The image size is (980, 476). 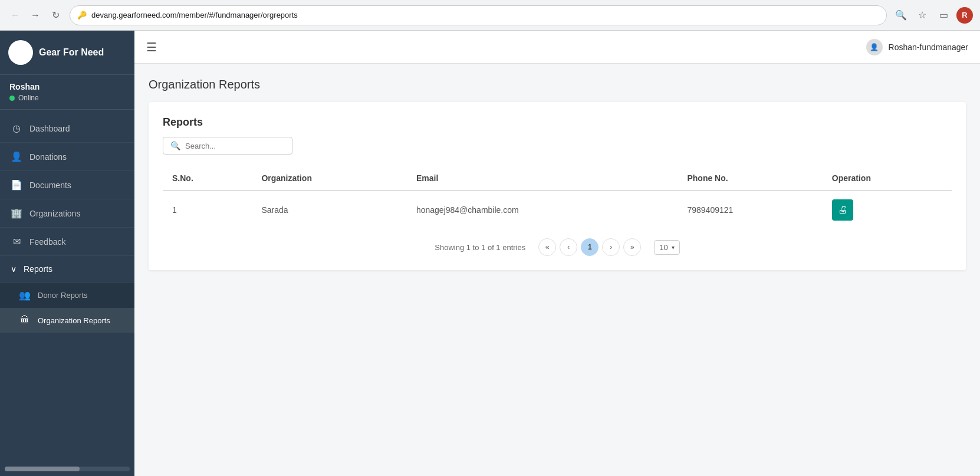 I want to click on menu-toggle-button: ☰, so click(x=152, y=47).